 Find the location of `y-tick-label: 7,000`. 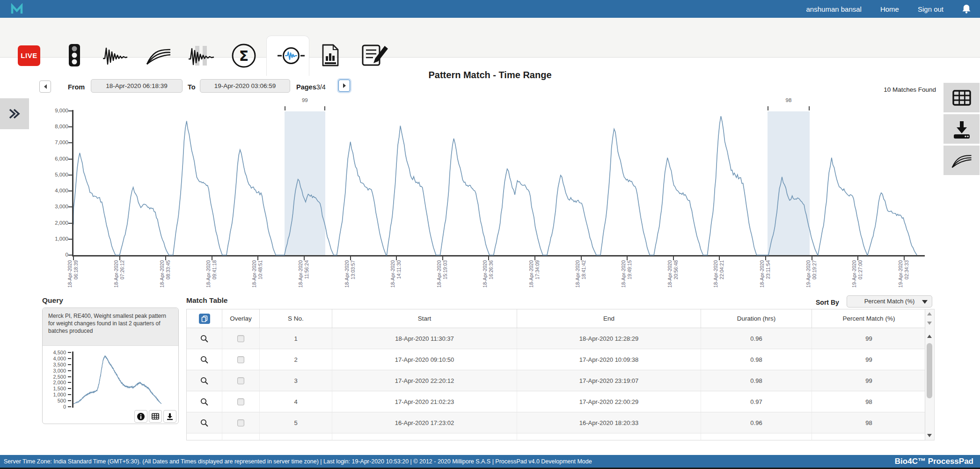

y-tick-label: 7,000 is located at coordinates (55, 142).